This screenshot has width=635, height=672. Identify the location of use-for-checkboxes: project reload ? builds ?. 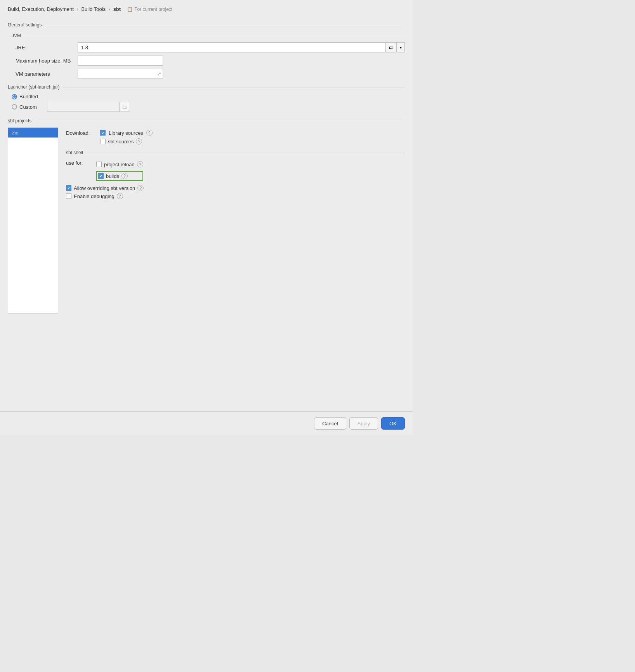
(120, 170).